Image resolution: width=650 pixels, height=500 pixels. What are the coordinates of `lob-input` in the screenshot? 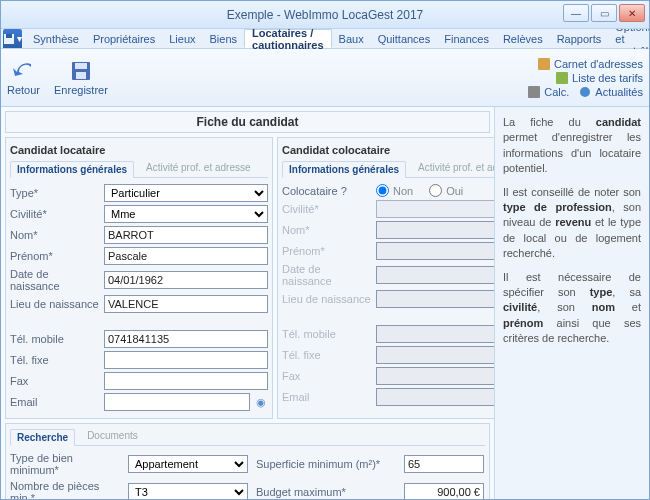 It's located at (186, 304).